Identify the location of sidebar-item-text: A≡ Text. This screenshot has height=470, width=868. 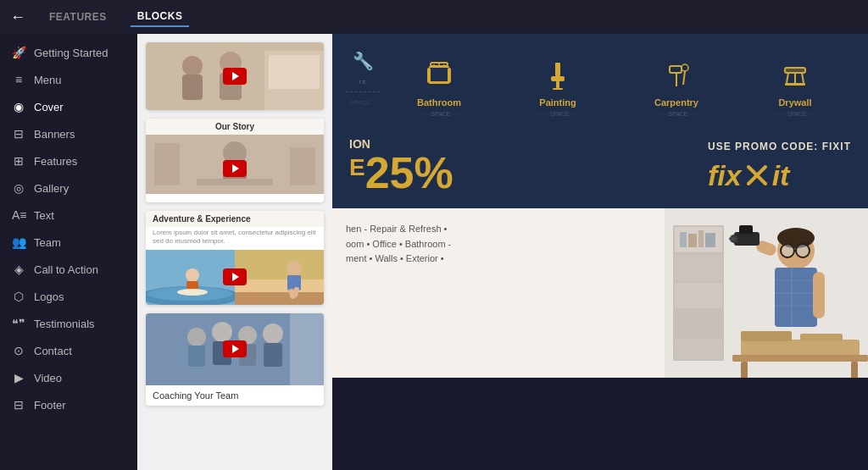
(69, 215).